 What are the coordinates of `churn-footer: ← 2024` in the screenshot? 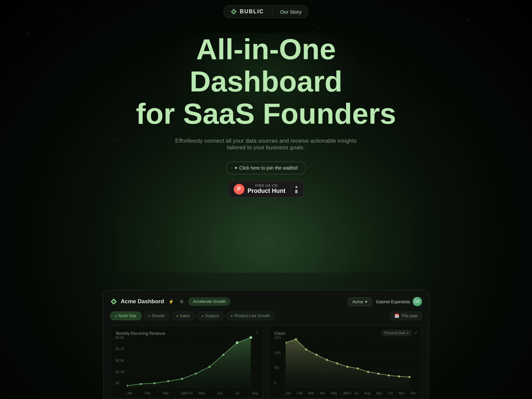 It's located at (345, 393).